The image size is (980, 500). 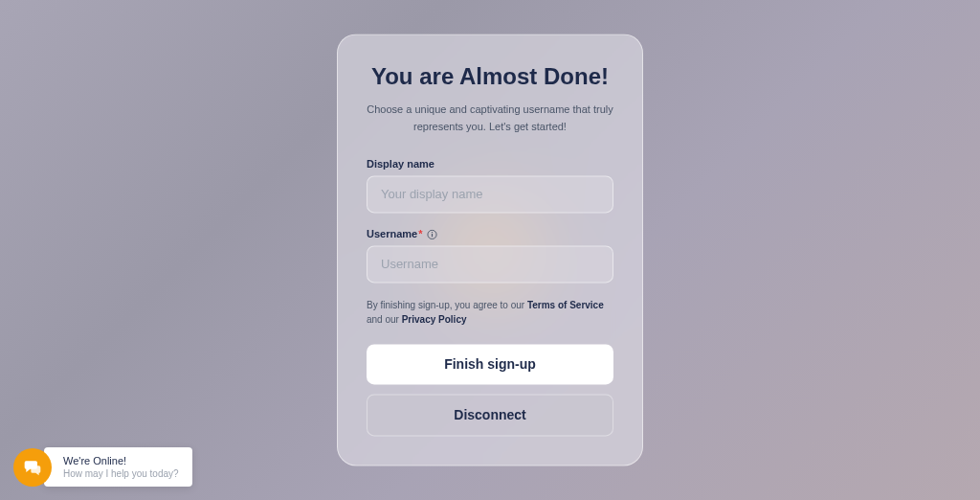 I want to click on modal-subtitle: Choose a unique and captivating username…, so click(x=490, y=119).